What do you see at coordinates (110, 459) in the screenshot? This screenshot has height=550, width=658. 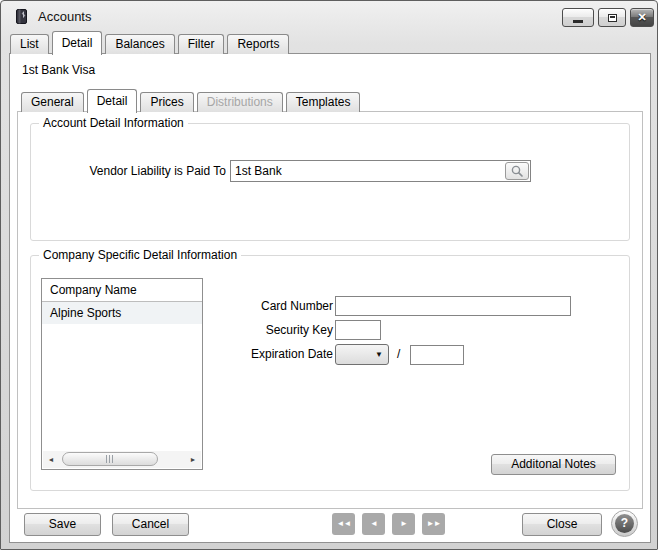 I see `scrollbar-thumb` at bounding box center [110, 459].